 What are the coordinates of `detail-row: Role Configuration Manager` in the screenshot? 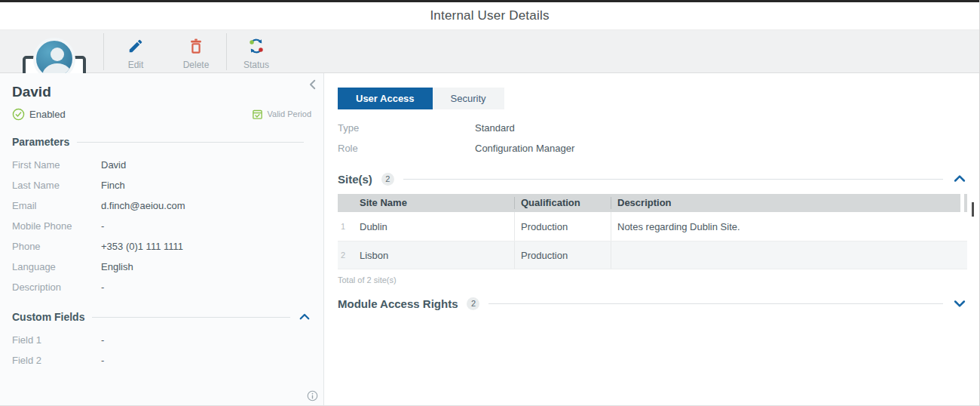 It's located at (653, 148).